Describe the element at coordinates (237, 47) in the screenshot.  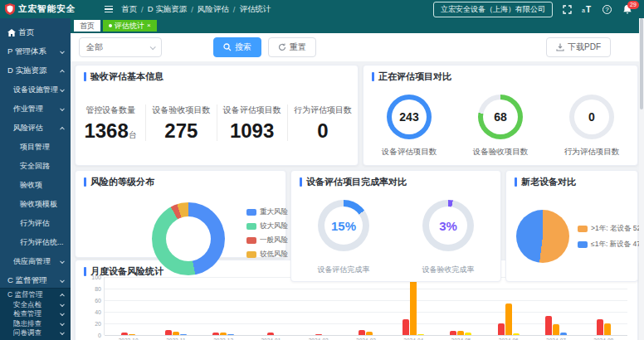
I see `search-button: 搜索` at that location.